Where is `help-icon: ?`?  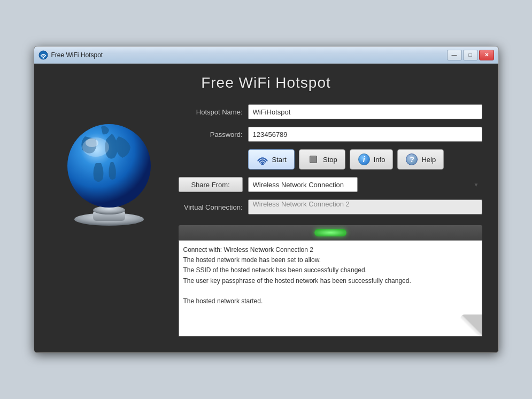 help-icon: ? is located at coordinates (412, 159).